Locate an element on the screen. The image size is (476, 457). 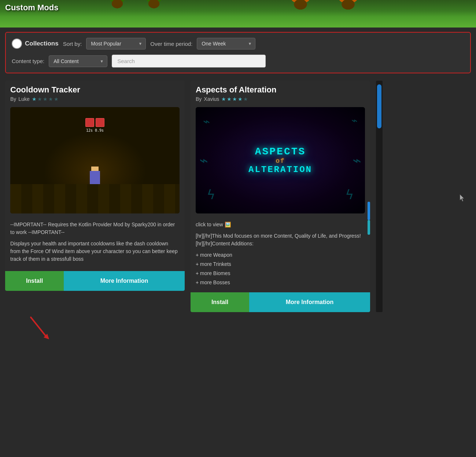
content-type-select-wrapper: All Content Mods Maps Textures is located at coordinates (78, 61).